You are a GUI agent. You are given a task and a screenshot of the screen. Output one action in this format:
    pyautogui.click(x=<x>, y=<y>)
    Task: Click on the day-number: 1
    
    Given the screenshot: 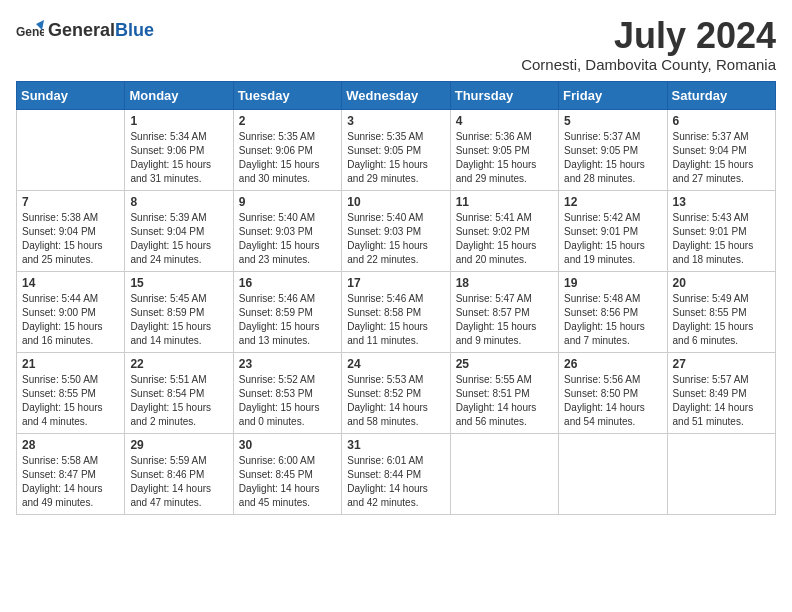 What is the action you would take?
    pyautogui.click(x=178, y=121)
    